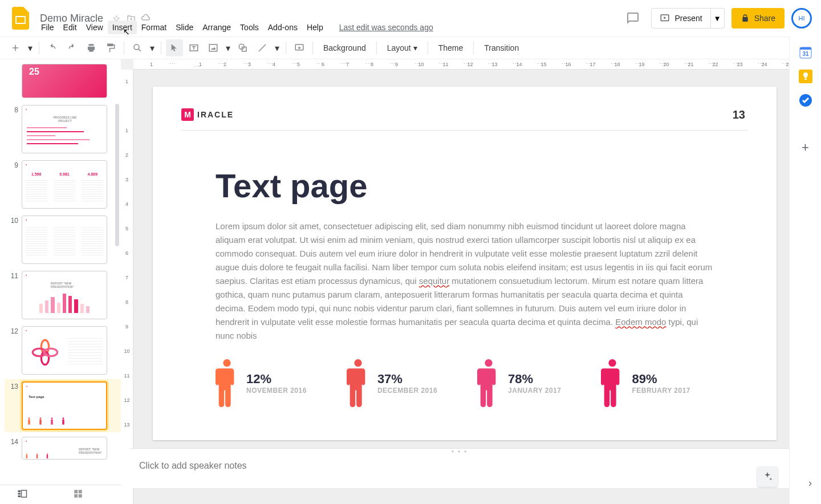 Image resolution: width=821 pixels, height=504 pixels. What do you see at coordinates (185, 27) in the screenshot?
I see `menu-slide: Slide` at bounding box center [185, 27].